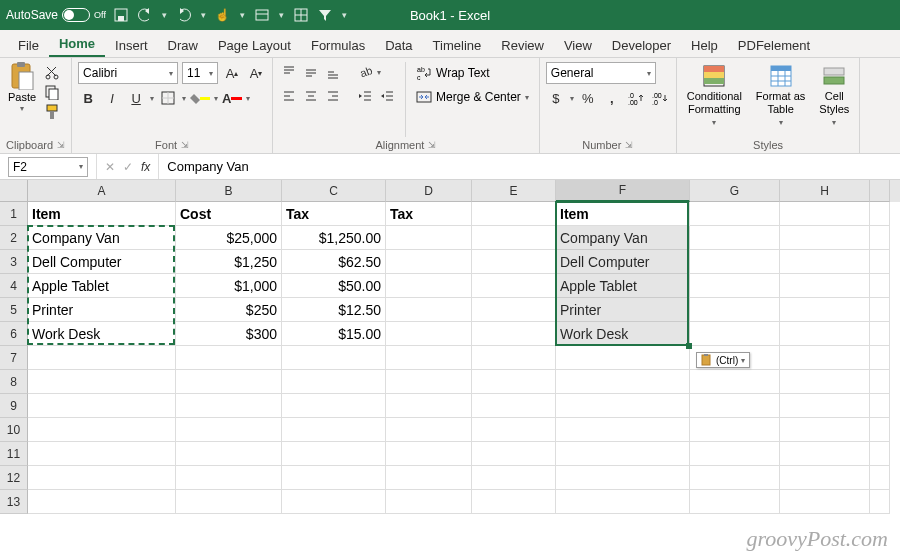 The width and height of the screenshot is (900, 558). I want to click on tab-formulas: Formulas, so click(338, 46).